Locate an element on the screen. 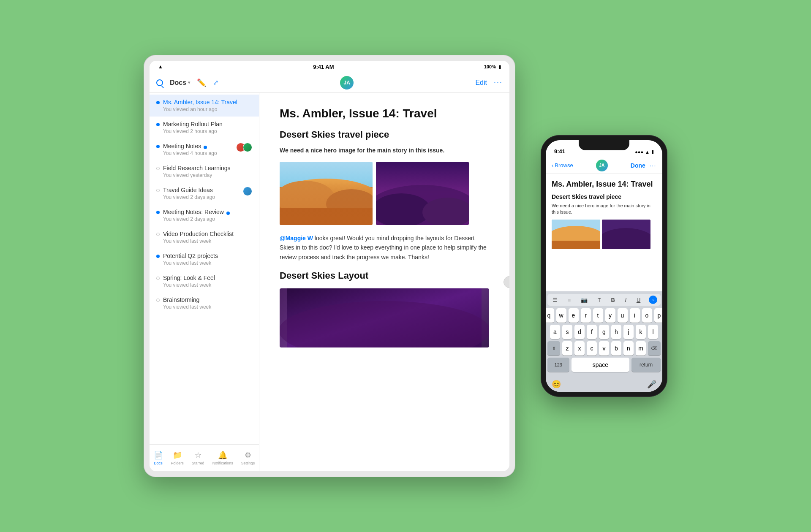 The width and height of the screenshot is (811, 532). item-title: Potential Q2 projects is located at coordinates (208, 256).